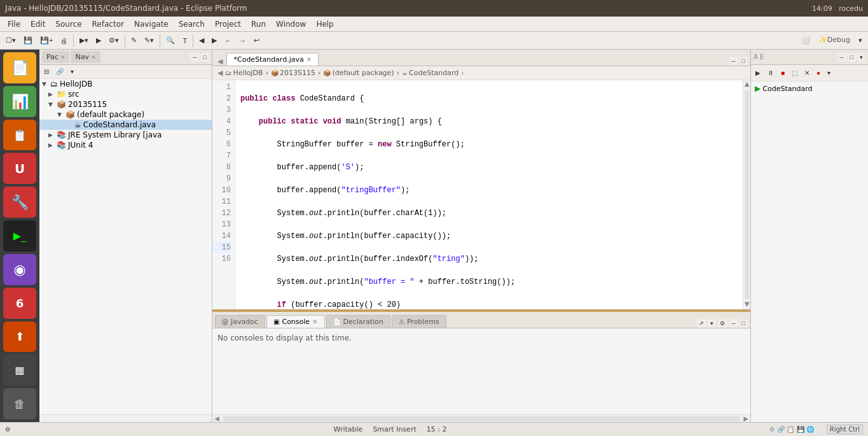  I want to click on next-anno: ▶, so click(214, 41).